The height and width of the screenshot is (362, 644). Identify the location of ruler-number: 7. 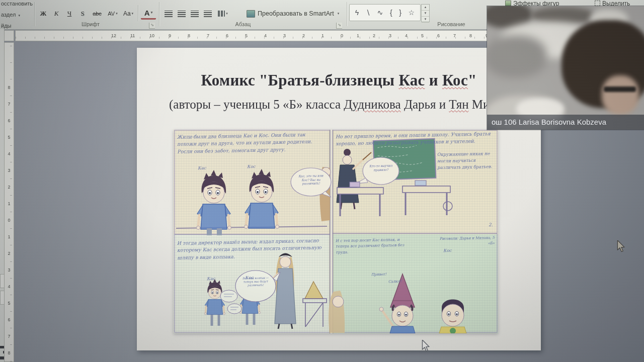
(9, 336).